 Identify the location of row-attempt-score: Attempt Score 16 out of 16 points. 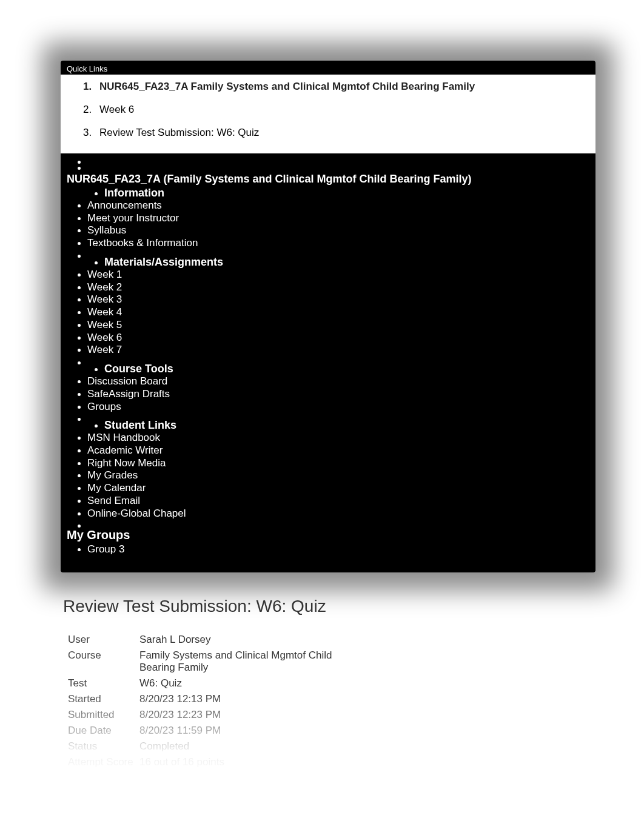
(222, 762).